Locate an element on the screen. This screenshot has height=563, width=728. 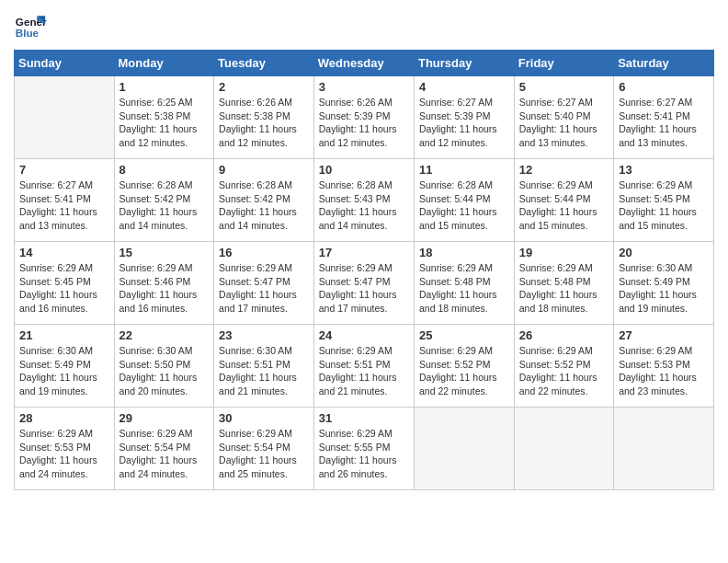
calendar-cell: 23Sunrise: 6:30 AM Sunset: 5:51 PM Dayli… is located at coordinates (265, 366).